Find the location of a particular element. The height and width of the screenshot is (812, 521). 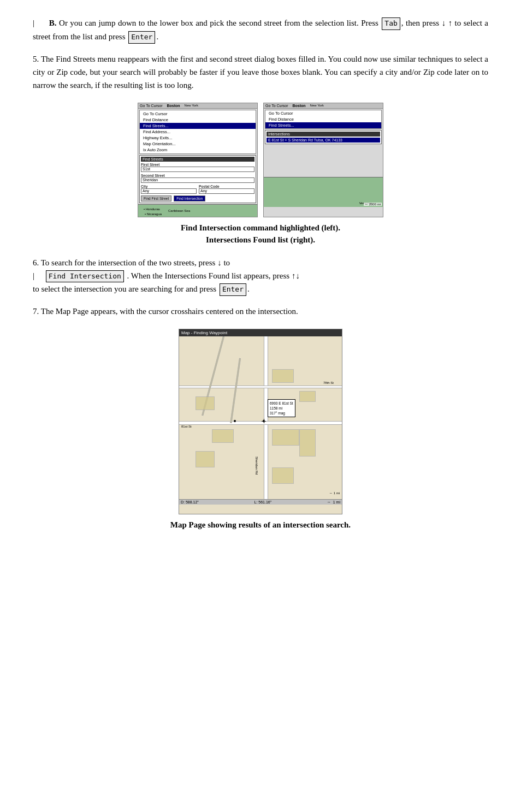

arrows-p3: ↑↓ is located at coordinates (296, 275).